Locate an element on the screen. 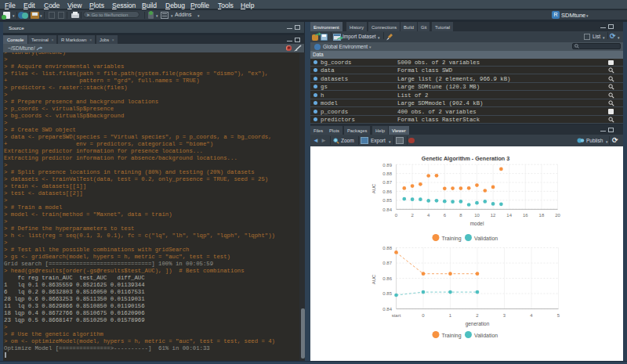 The width and height of the screenshot is (627, 364). svg-text: 12 is located at coordinates (494, 215).